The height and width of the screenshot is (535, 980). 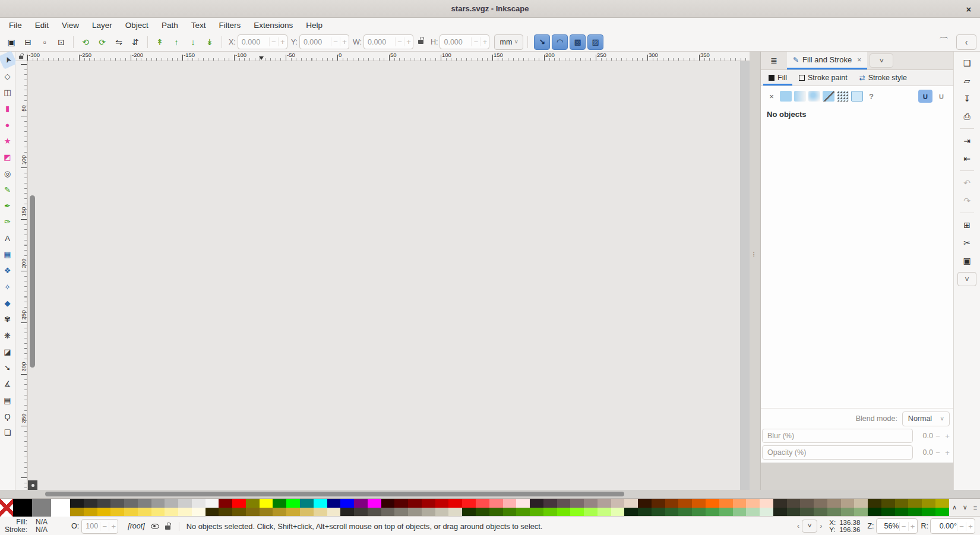 I want to click on menu-edit: Edit, so click(x=42, y=25).